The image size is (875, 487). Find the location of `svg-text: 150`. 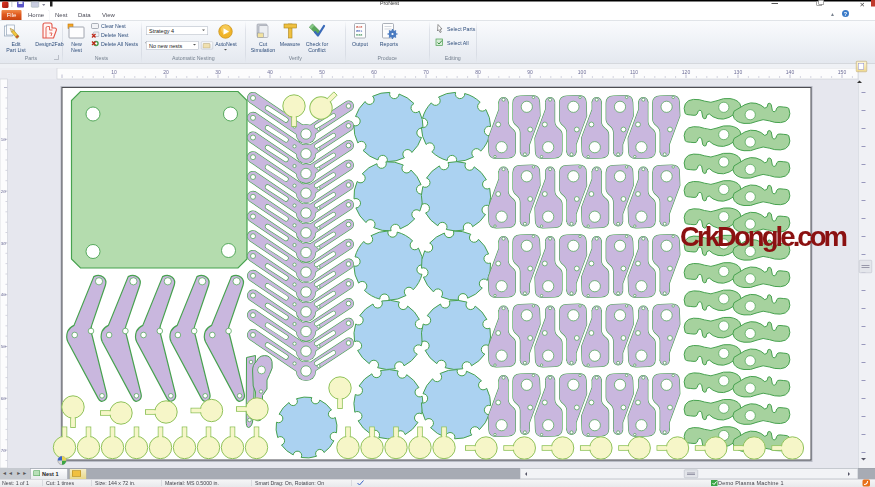

svg-text: 150 is located at coordinates (842, 72).